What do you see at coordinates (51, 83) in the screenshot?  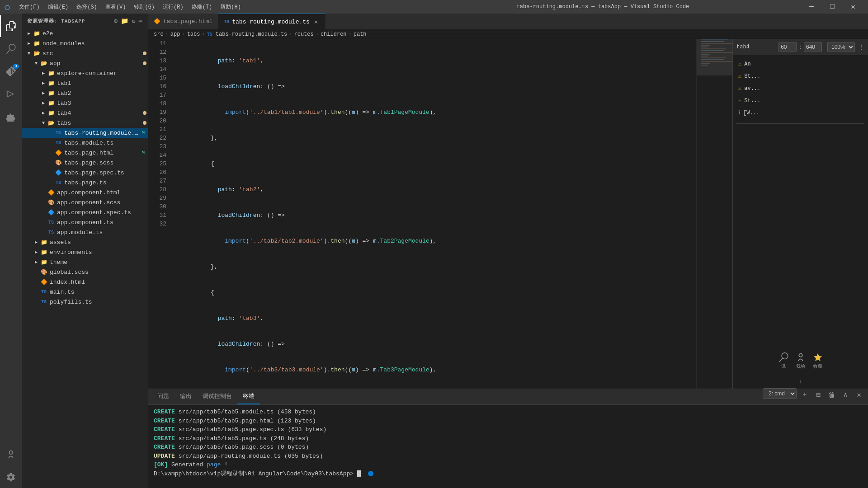 I see `folder-icon: 📁` at bounding box center [51, 83].